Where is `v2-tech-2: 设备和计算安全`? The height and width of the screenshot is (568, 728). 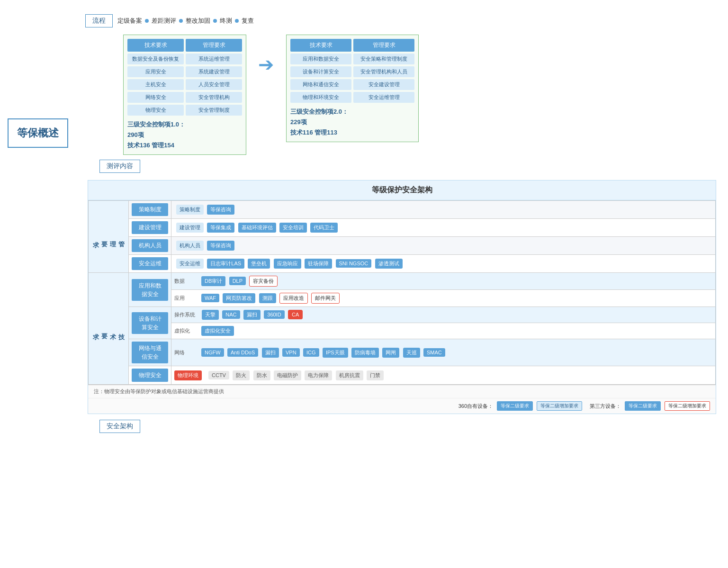 v2-tech-2: 设备和计算安全 is located at coordinates (321, 72).